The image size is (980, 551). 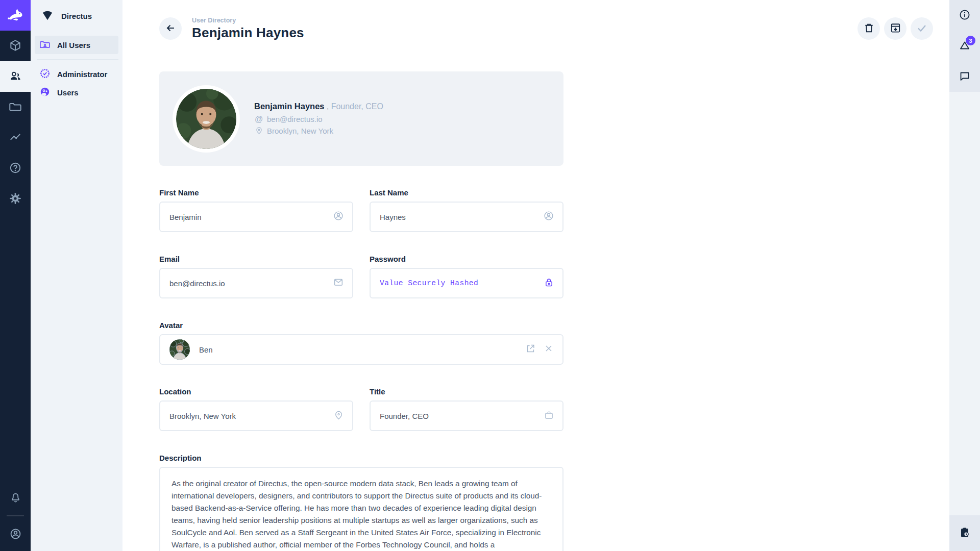 What do you see at coordinates (467, 409) in the screenshot?
I see `field-title: Title Founder, CEO` at bounding box center [467, 409].